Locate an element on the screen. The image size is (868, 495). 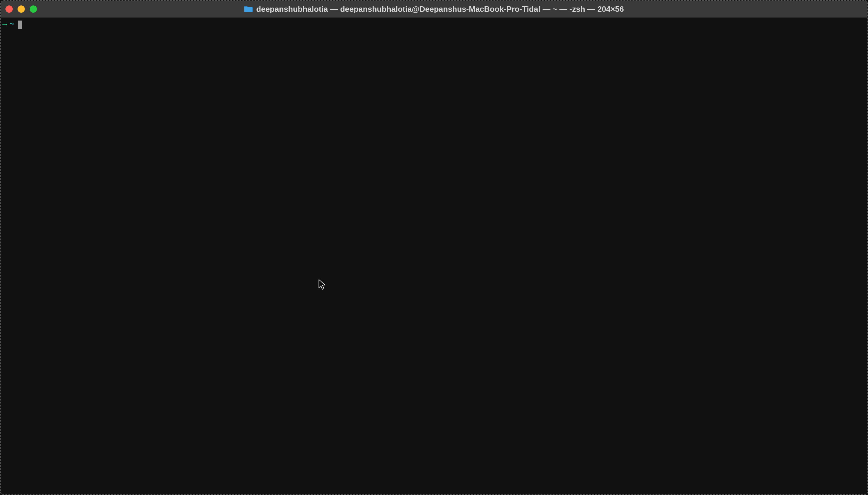
prompt-arrow: → is located at coordinates (6, 24).